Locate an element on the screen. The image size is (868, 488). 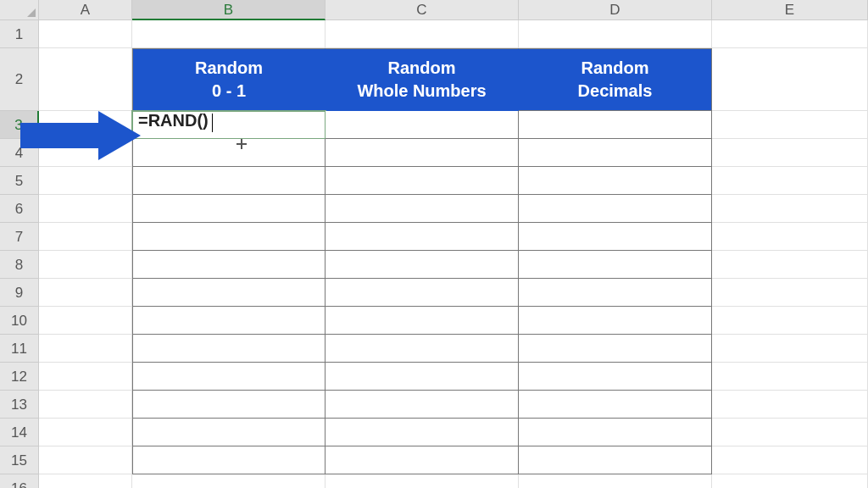
cell-D4 is located at coordinates (615, 152).